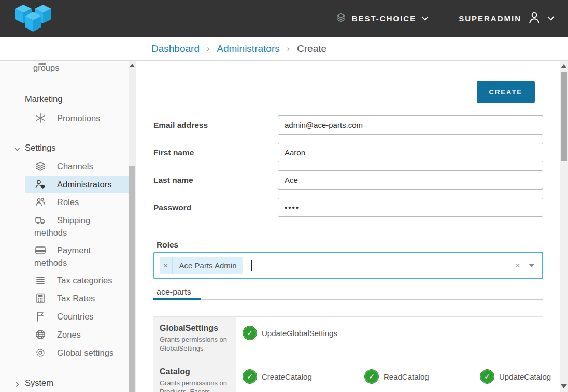 The image size is (568, 392). What do you see at coordinates (248, 49) in the screenshot?
I see `breadcrumb-label: Administrators` at bounding box center [248, 49].